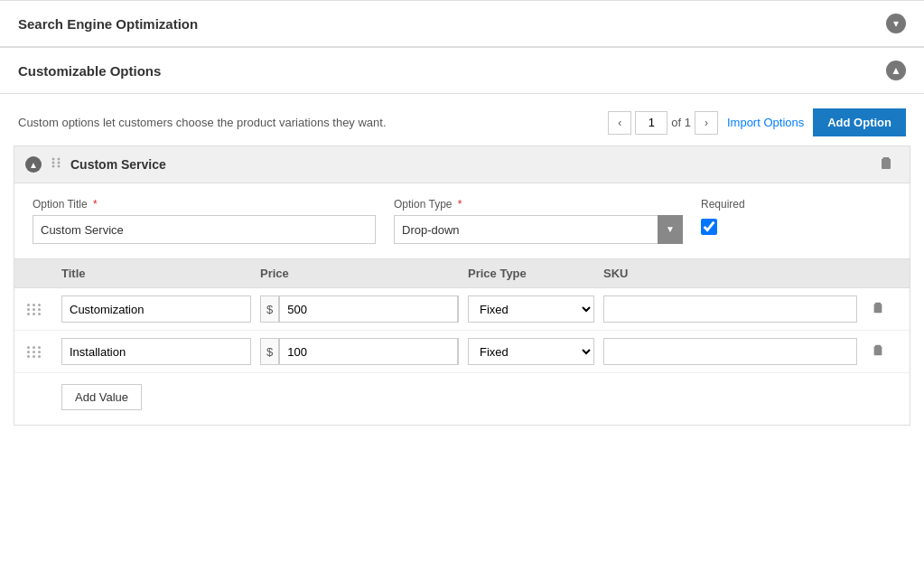 The width and height of the screenshot is (924, 572). Describe the element at coordinates (709, 227) in the screenshot. I see `option-required-checkbox` at that location.